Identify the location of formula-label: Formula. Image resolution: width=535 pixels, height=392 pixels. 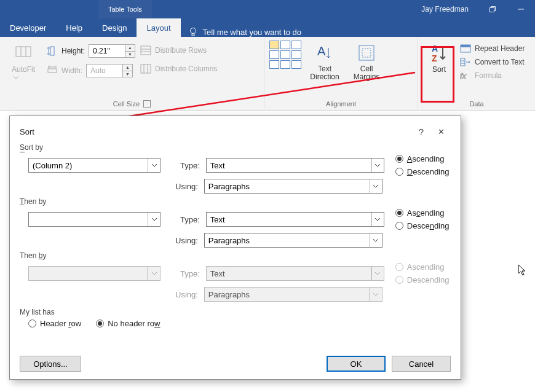
(488, 76).